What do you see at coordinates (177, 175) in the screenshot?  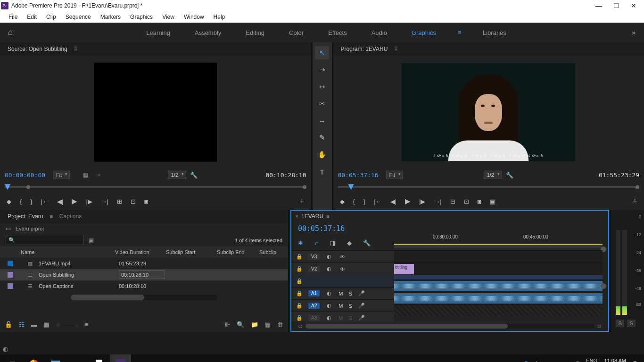 I see `source-resolution-dropdown: 1/2` at bounding box center [177, 175].